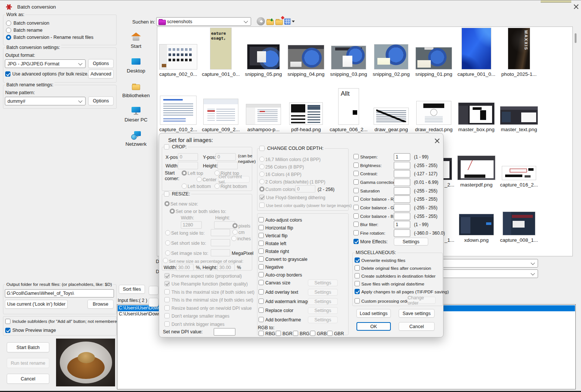  What do you see at coordinates (132, 289) in the screenshot?
I see `sort-files-button: Sort files` at bounding box center [132, 289].